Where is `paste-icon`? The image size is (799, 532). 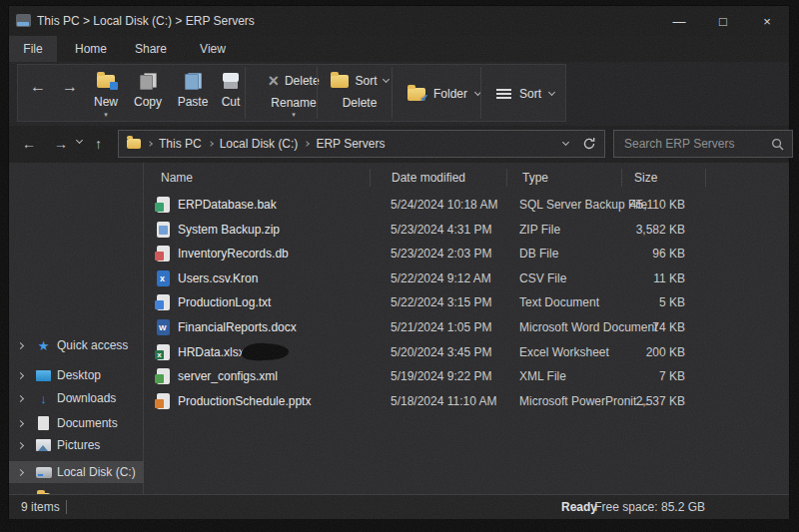 paste-icon is located at coordinates (194, 82).